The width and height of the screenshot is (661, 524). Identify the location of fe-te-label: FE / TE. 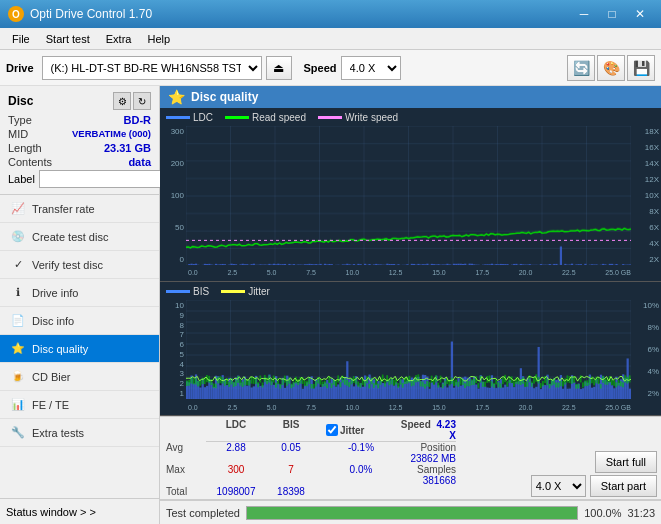
(50, 405).